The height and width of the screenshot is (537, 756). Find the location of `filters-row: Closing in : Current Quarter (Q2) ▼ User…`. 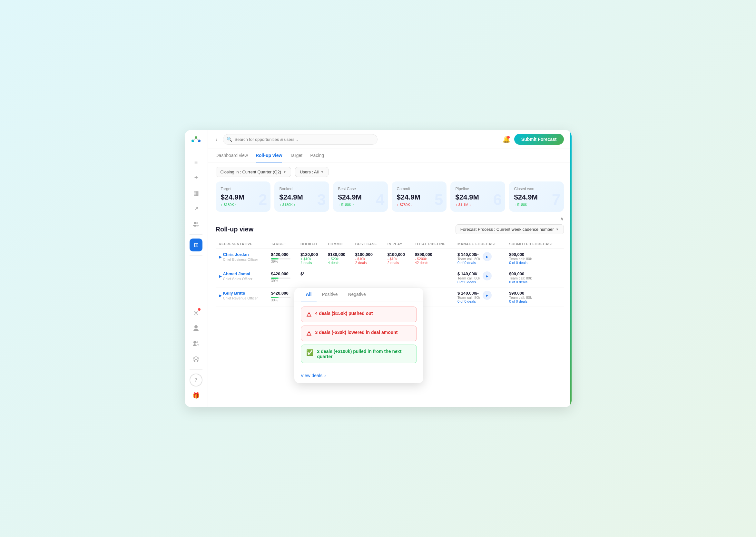

filters-row: Closing in : Current Quarter (Q2) ▼ User… is located at coordinates (390, 172).